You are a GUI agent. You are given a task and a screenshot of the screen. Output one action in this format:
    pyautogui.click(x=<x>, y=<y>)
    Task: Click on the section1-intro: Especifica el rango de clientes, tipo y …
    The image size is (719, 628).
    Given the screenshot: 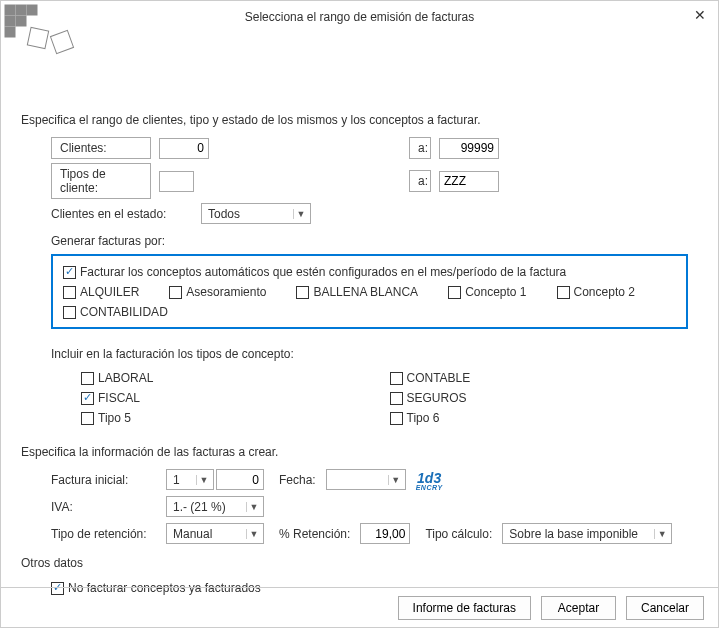 What is the action you would take?
    pyautogui.click(x=360, y=120)
    